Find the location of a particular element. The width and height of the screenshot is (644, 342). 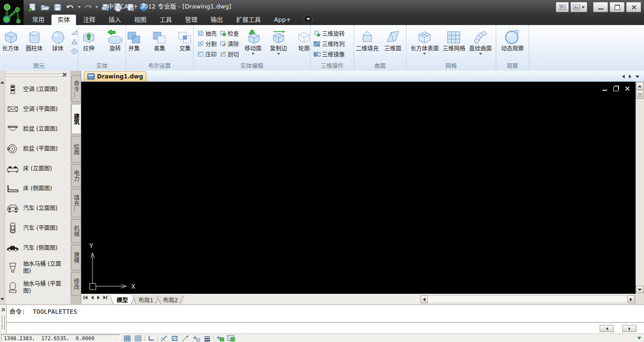

shell-button: 抽壳 is located at coordinates (207, 33).